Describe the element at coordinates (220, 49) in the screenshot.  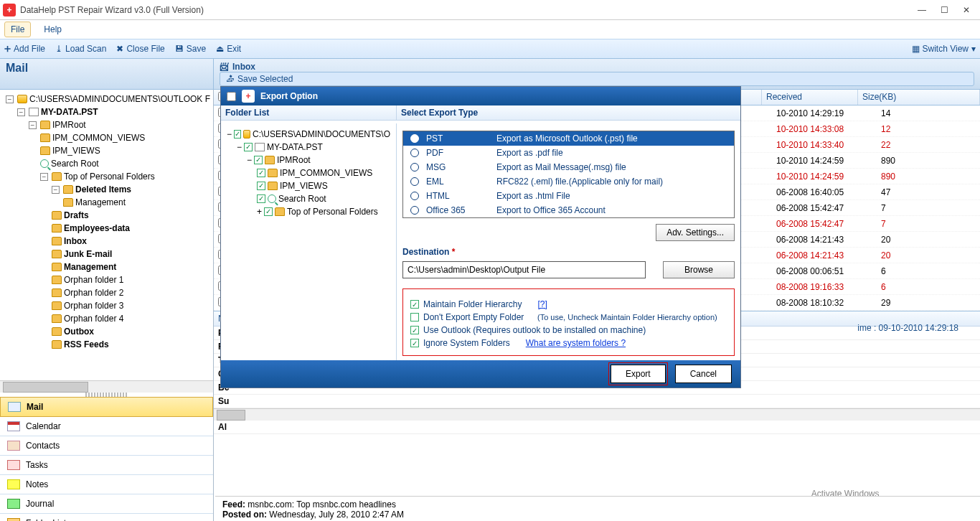
I see `exit-icon: ⏏︎` at that location.